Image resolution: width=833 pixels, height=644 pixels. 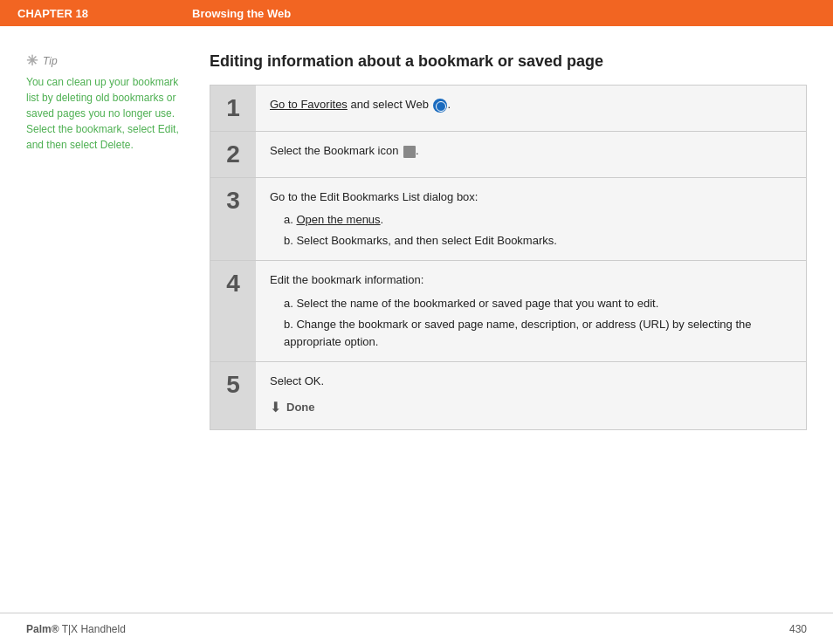 What do you see at coordinates (531, 154) in the screenshot?
I see `step-content-2: Select the Bookmark icon .` at bounding box center [531, 154].